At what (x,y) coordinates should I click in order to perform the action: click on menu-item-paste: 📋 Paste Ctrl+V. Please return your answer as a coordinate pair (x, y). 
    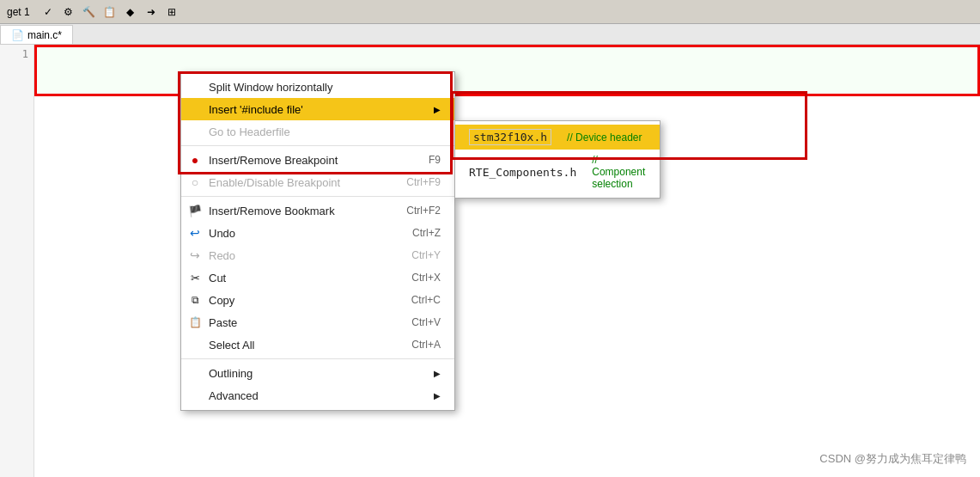
    Looking at the image, I should click on (318, 322).